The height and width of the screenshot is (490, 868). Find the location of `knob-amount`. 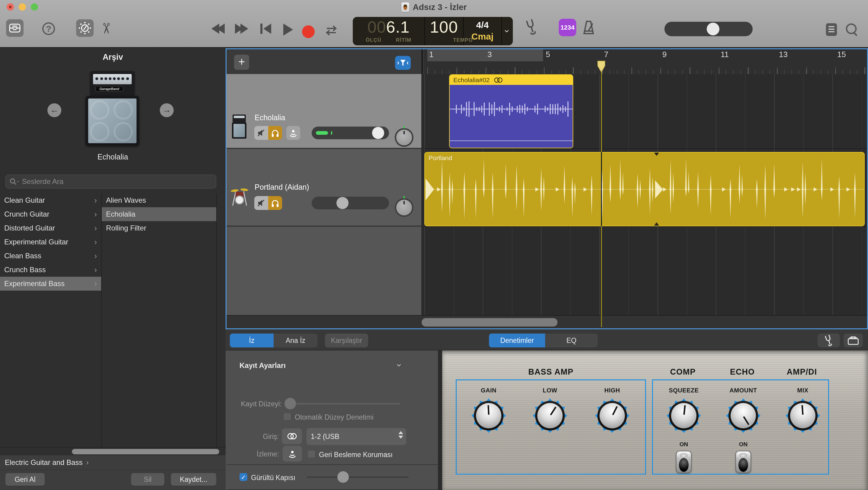

knob-amount is located at coordinates (743, 416).